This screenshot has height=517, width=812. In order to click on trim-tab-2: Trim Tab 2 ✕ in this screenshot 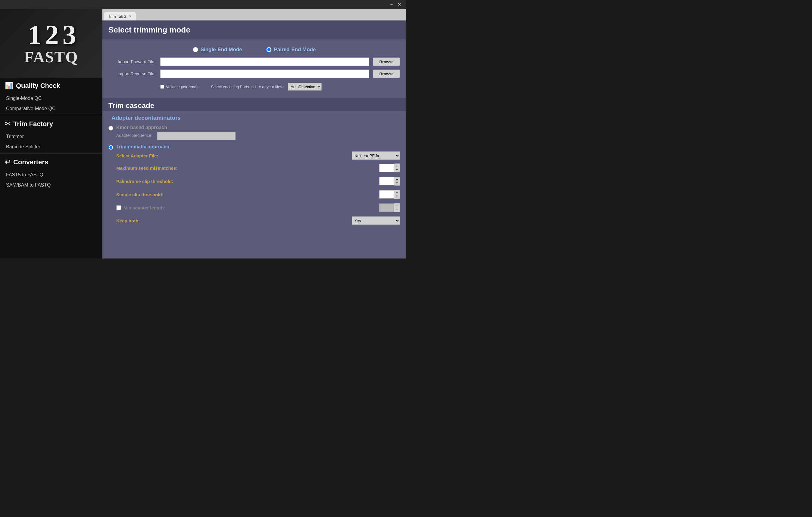, I will do `click(120, 16)`.